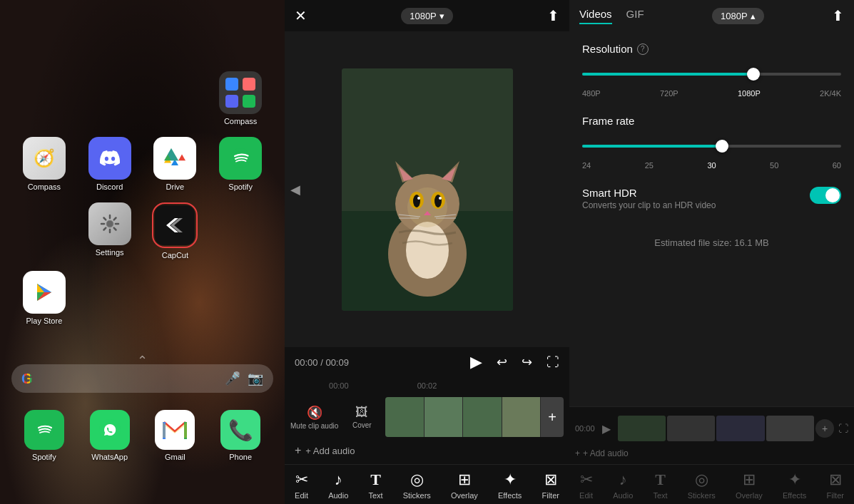  I want to click on voice-search-icon: 🎤, so click(233, 379).